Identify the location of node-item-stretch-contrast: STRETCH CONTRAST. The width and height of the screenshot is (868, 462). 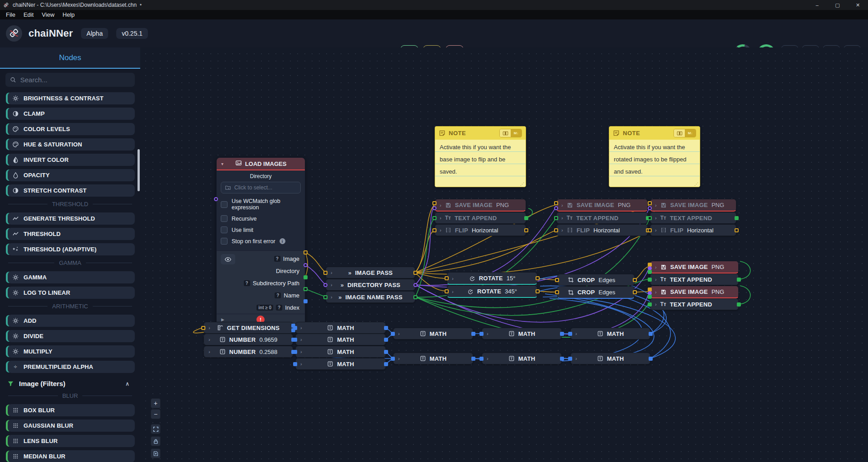
(71, 191).